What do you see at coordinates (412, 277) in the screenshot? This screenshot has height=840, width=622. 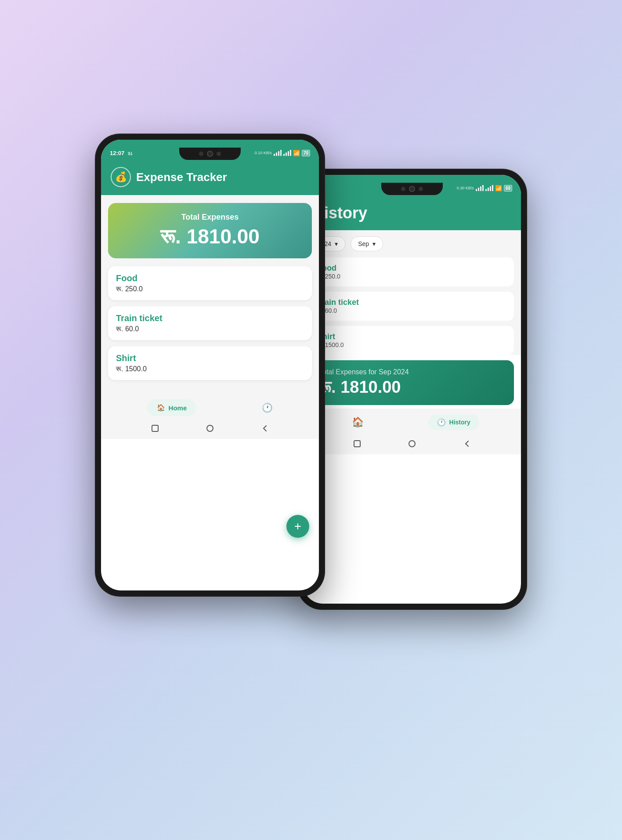 I see `history-food-amount: रू. 250.0` at bounding box center [412, 277].